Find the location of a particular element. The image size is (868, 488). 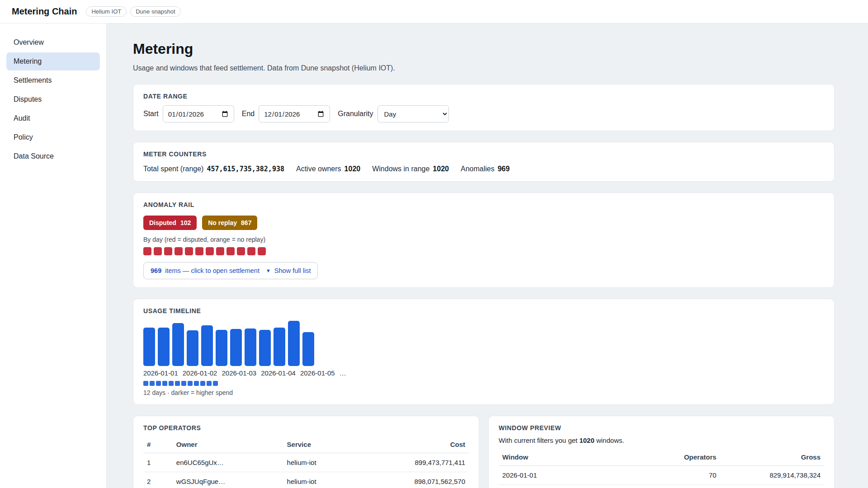

page-subtitle: Usage and windows that feed settlement. … is located at coordinates (484, 68).